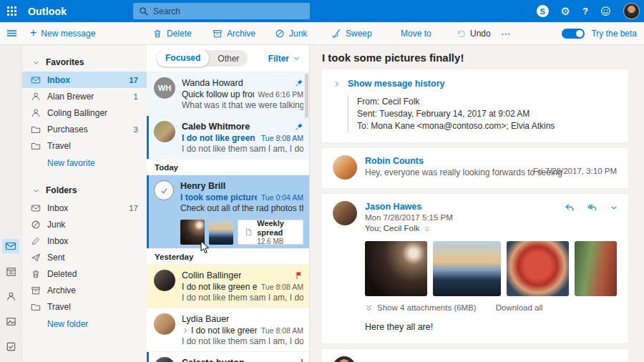  I want to click on favorites-header: Favorites, so click(84, 63).